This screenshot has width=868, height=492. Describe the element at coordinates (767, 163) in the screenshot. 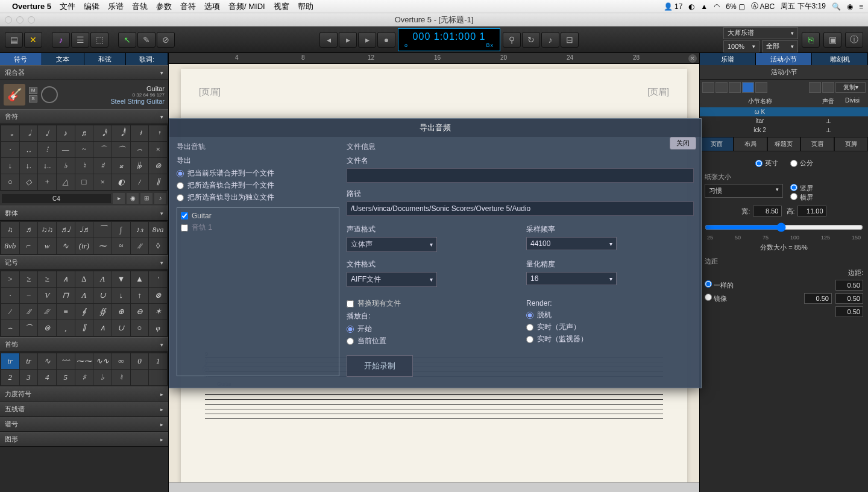

I see `unit-inch: 英寸` at that location.